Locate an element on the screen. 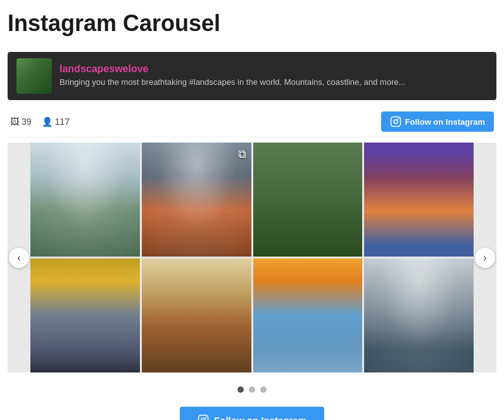 This screenshot has width=504, height=420. followers-count: 117 is located at coordinates (62, 122).